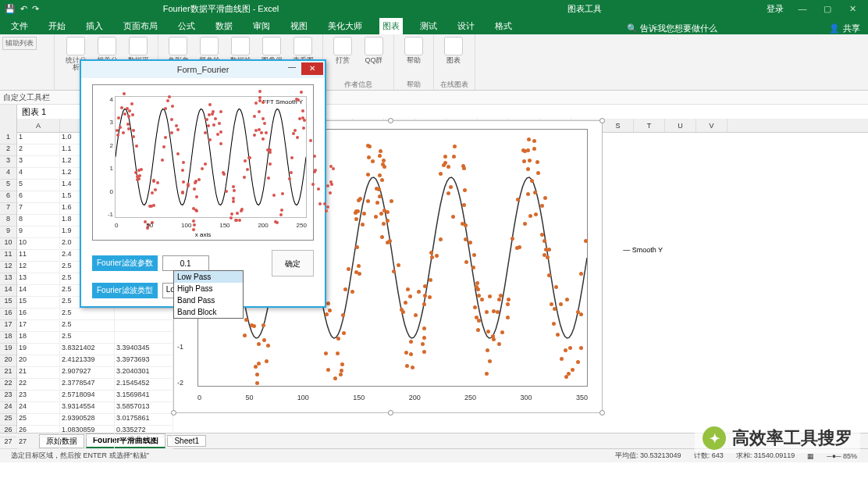 This screenshot has width=868, height=478. What do you see at coordinates (312, 69) in the screenshot?
I see `form-close-icon: ✕` at bounding box center [312, 69].